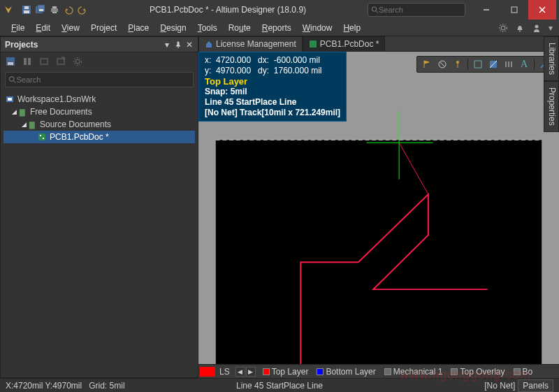  What do you see at coordinates (486, 10) in the screenshot?
I see `minimize-button` at bounding box center [486, 10].